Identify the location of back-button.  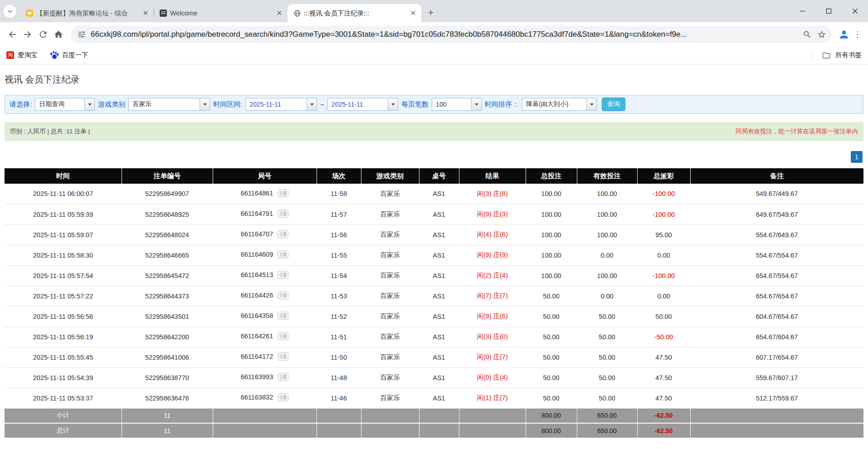
(12, 34).